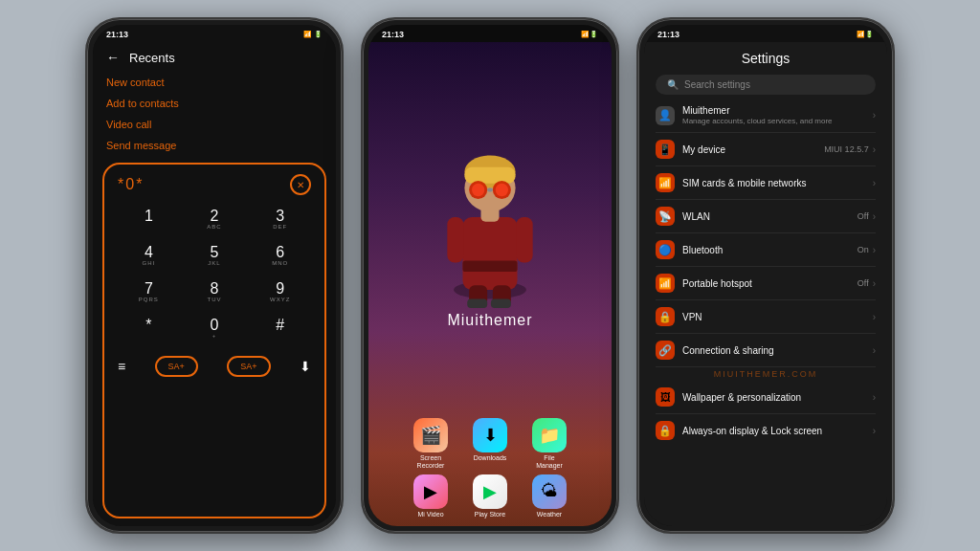  I want to click on status-bar-phone3: 21:13 📶🔋, so click(766, 33).